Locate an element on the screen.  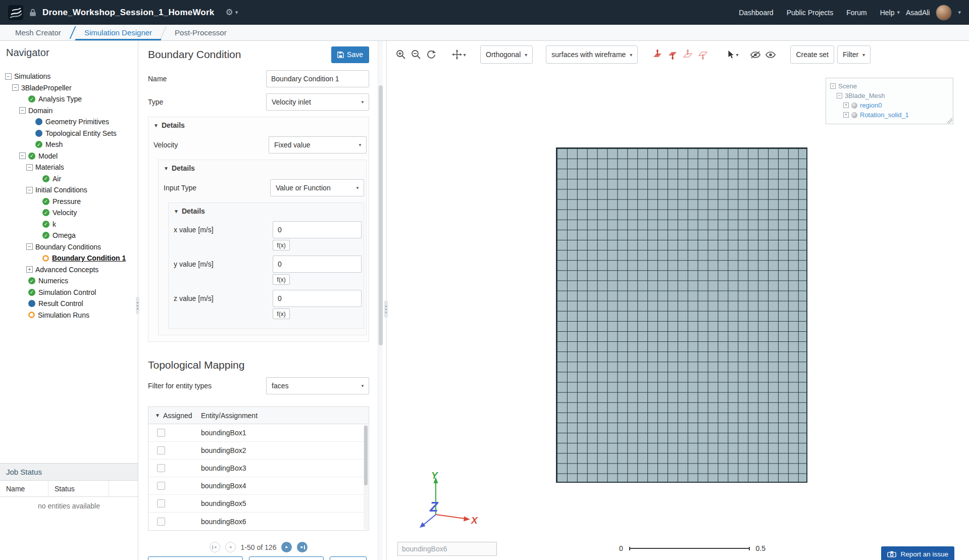
projection-select: Orthogonal ▾ is located at coordinates (506, 55).